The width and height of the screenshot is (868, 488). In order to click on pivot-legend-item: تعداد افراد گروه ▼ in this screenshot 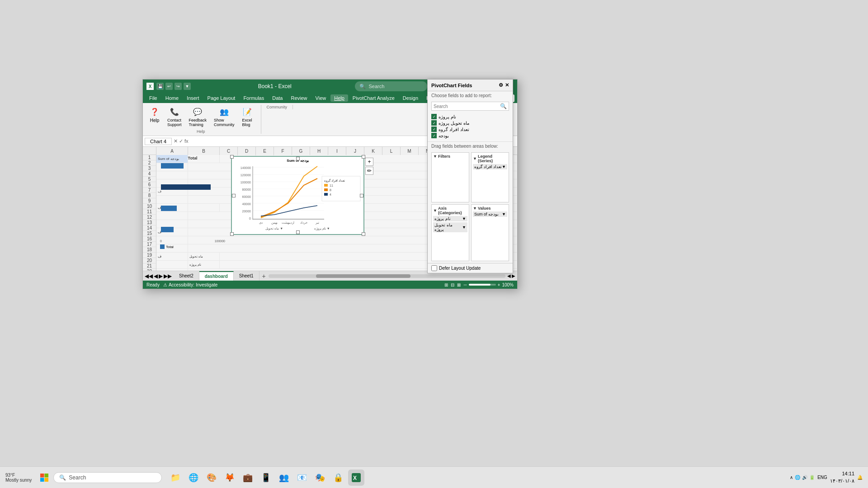, I will do `click(490, 167)`.